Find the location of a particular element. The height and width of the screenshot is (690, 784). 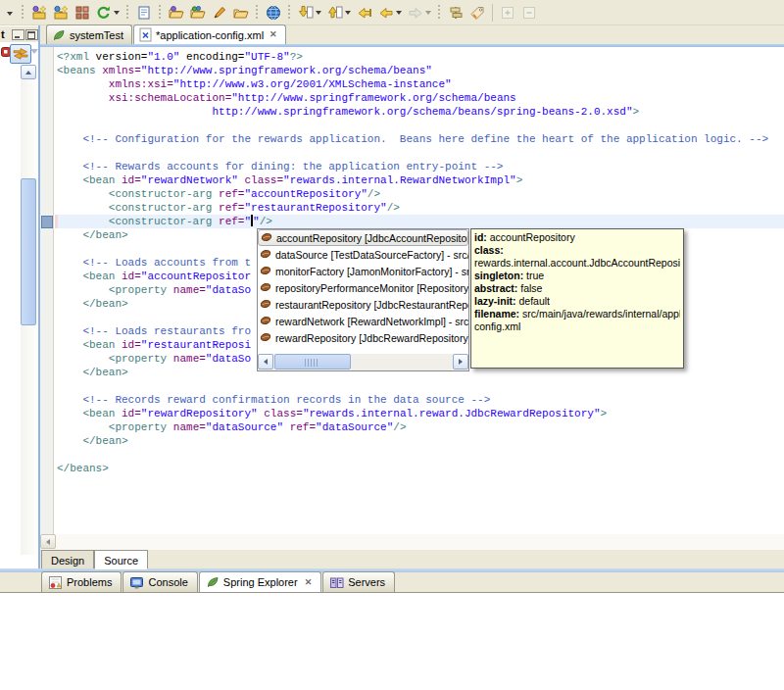

properties-view-button is located at coordinates (144, 13).